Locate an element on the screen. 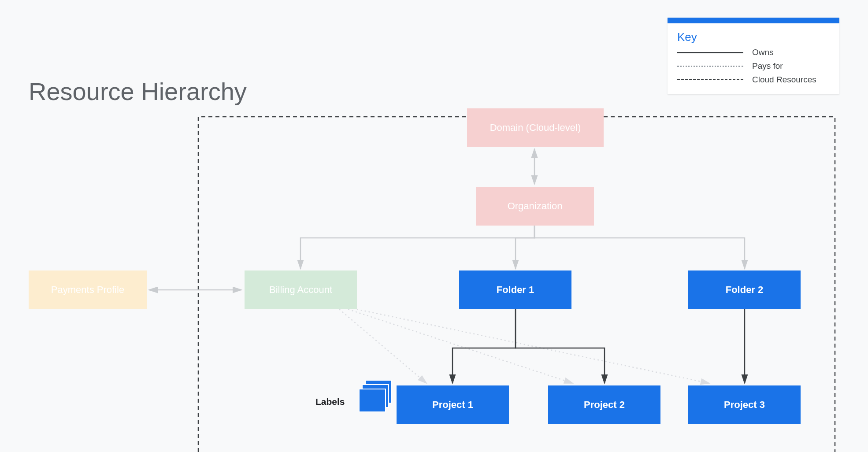  node-project-1: Project 1 is located at coordinates (453, 405).